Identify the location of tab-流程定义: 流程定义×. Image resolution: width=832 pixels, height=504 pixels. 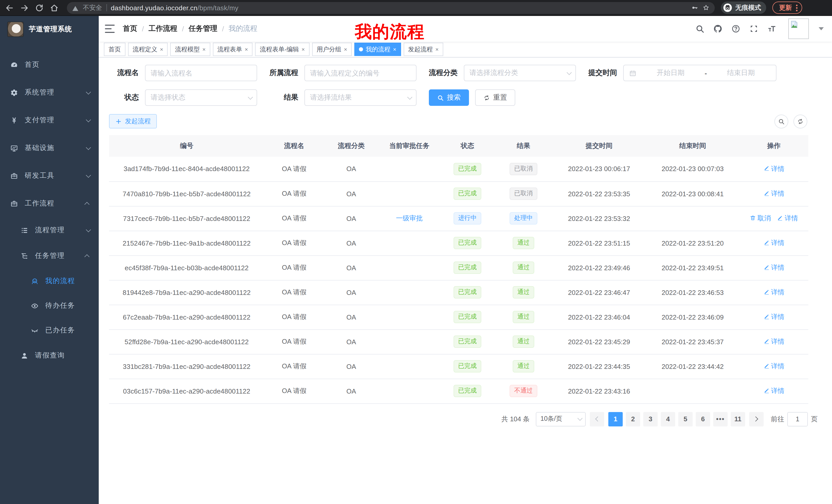
(148, 49).